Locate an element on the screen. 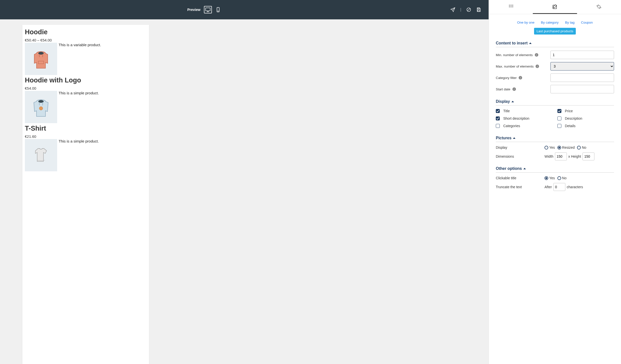  truncate-input is located at coordinates (559, 187).